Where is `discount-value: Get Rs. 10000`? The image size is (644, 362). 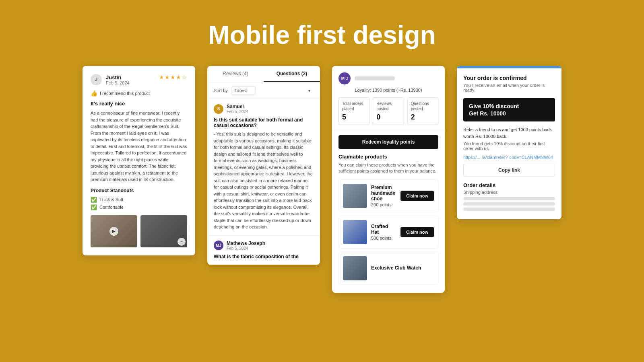
discount-value: Get Rs. 10000 is located at coordinates (509, 113).